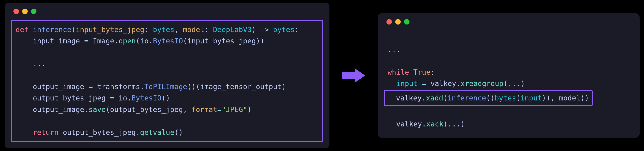  Describe the element at coordinates (52, 30) in the screenshot. I see `function-name: inference` at that location.